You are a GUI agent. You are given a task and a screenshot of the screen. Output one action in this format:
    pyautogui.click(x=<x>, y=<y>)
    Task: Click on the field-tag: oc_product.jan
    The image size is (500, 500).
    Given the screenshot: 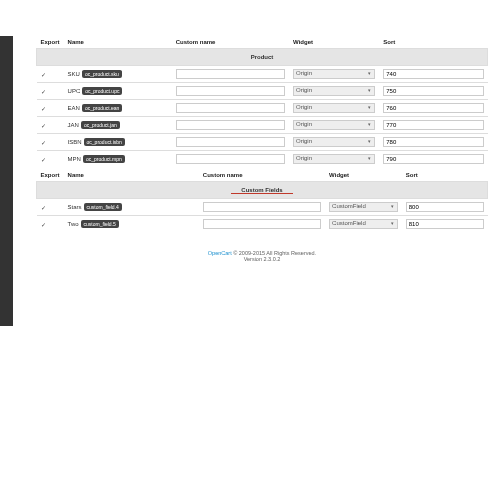 What is the action you would take?
    pyautogui.click(x=100, y=125)
    